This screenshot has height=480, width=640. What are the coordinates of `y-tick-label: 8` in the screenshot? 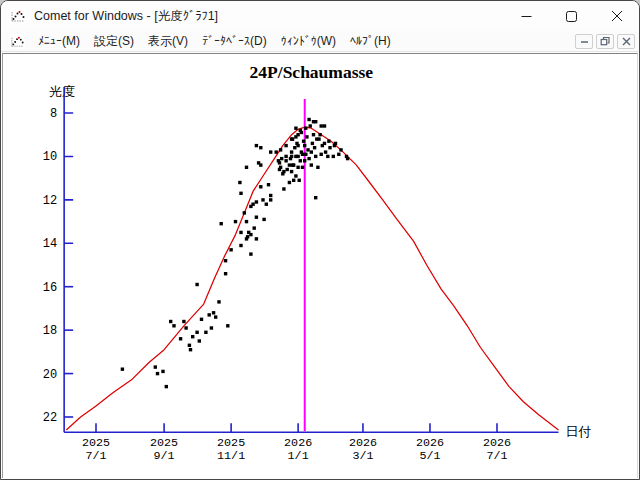 It's located at (54, 114).